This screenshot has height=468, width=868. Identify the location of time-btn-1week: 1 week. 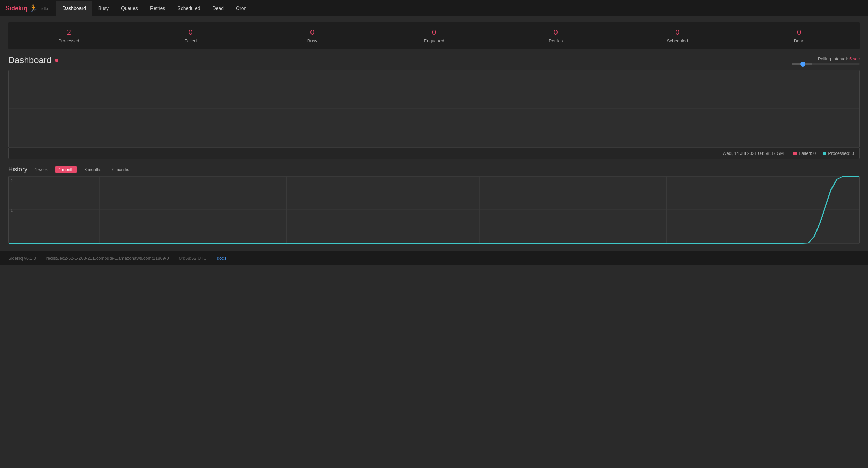
(41, 170).